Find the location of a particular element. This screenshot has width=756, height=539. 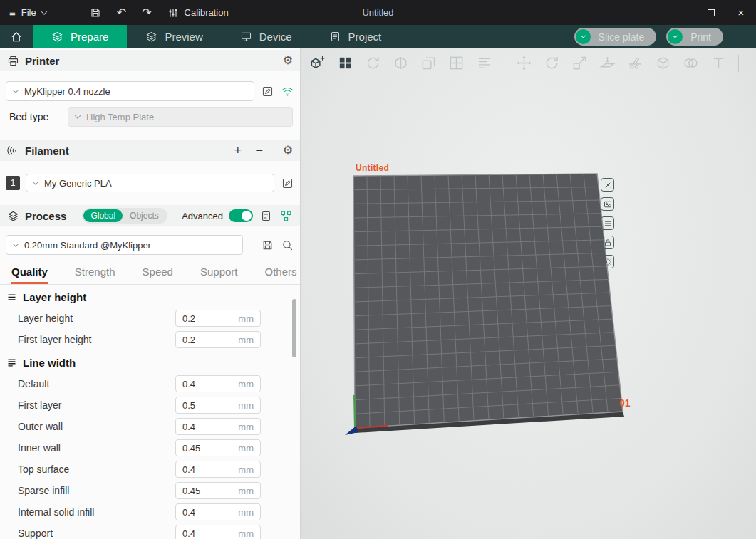

setting-row: Inner wall0.45mm is located at coordinates (150, 448).